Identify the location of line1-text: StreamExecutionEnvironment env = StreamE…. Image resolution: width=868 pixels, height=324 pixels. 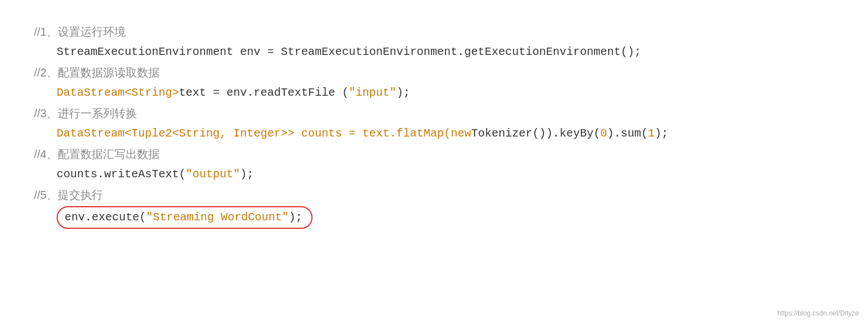
(349, 52).